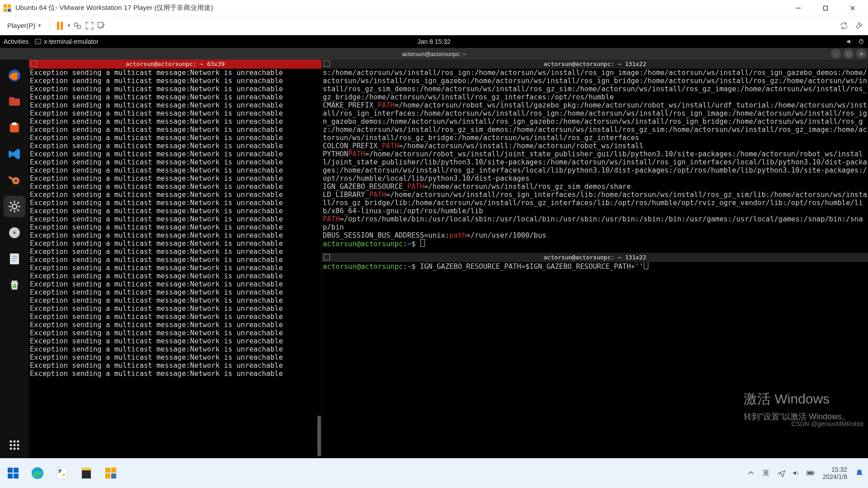 The width and height of the screenshot is (868, 488). What do you see at coordinates (835, 473) in the screenshot?
I see `tray-clock: 15:32 2024/1/8` at bounding box center [835, 473].